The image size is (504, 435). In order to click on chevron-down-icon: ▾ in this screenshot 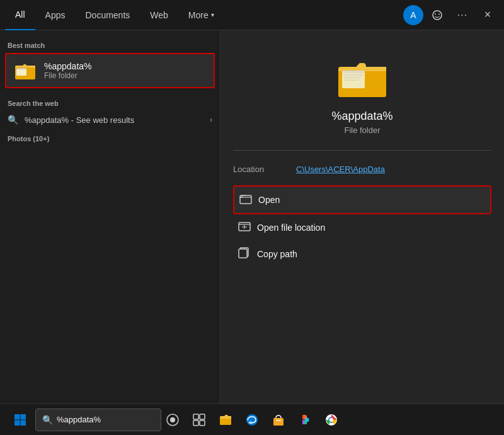, I will do `click(213, 15)`.